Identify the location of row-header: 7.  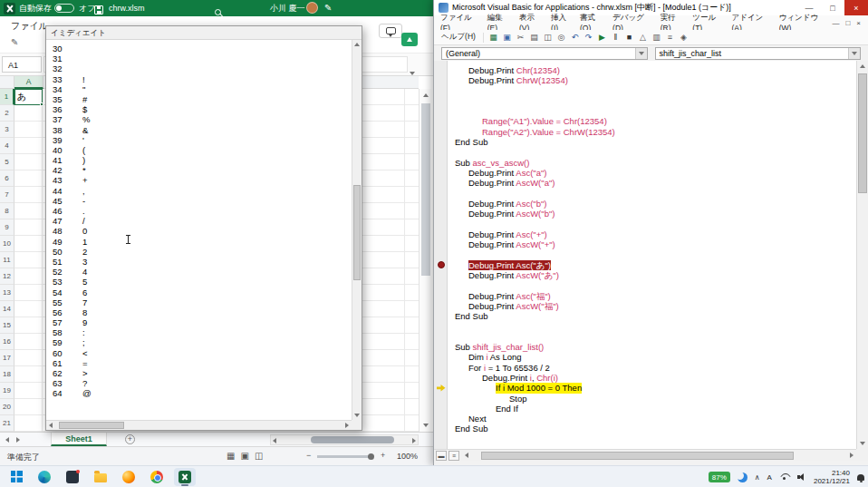
(7, 195).